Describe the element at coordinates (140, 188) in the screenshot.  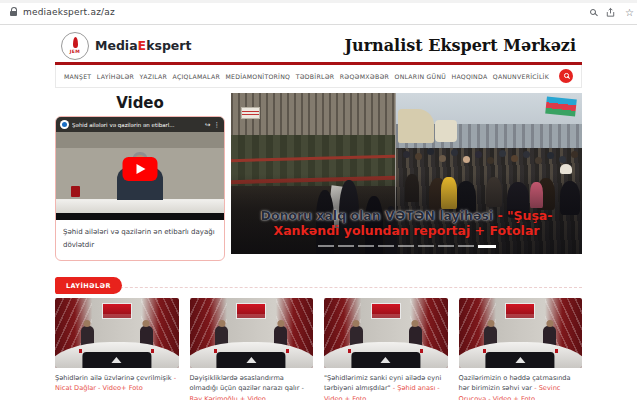
I see `video-card: Şəhid ailələri və qazilərin ən etibarl..…` at that location.